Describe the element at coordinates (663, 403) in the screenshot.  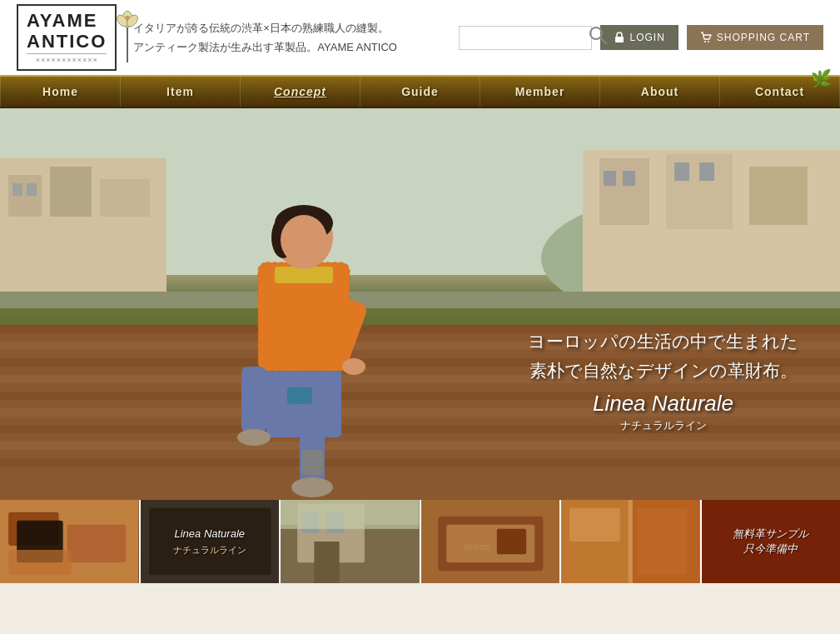
I see `hero-brand-name: Linea Naturale` at that location.